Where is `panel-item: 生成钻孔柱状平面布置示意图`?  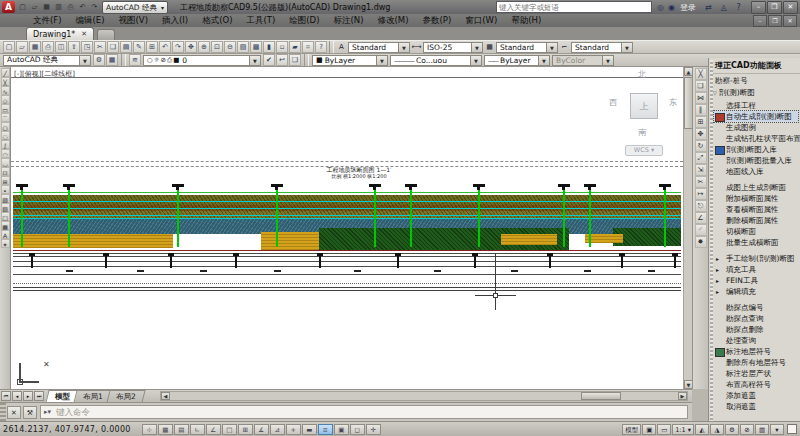
panel-item: 生成钻孔柱状平面布置示意图 is located at coordinates (757, 138).